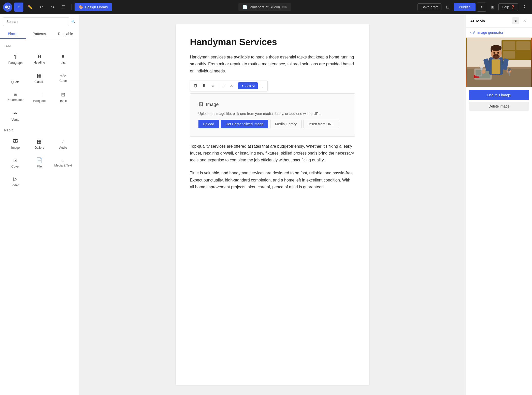 The height and width of the screenshot is (395, 532). Describe the element at coordinates (63, 144) in the screenshot. I see `block-audio: ♪ Audio` at that location.